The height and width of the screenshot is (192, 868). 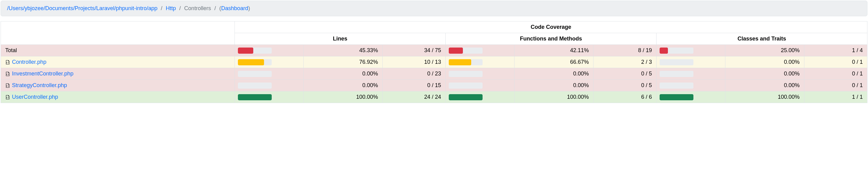 What do you see at coordinates (625, 50) in the screenshot?
I see `functions-frac: 8 / 19` at bounding box center [625, 50].